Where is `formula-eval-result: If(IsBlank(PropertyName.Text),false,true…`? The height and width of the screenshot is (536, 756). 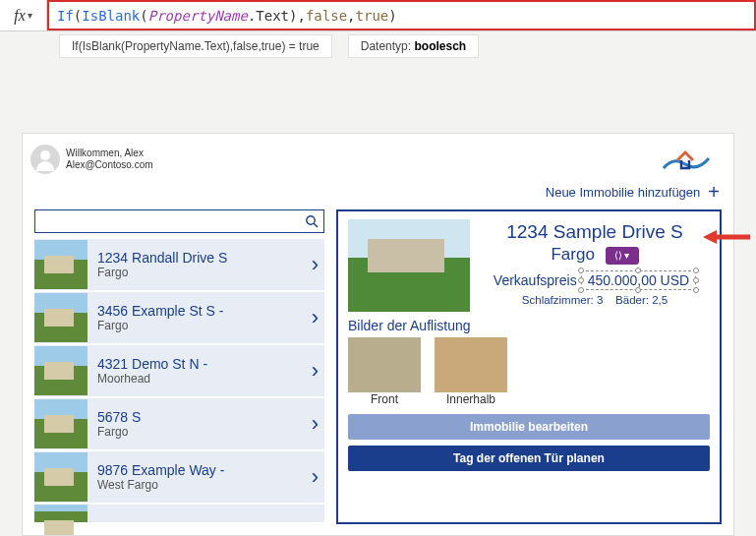 formula-eval-result: If(IsBlank(PropertyName.Text),false,true… is located at coordinates (196, 46).